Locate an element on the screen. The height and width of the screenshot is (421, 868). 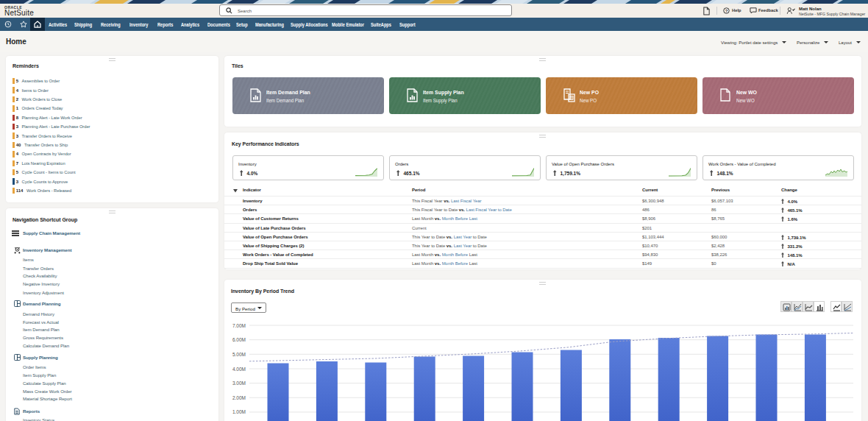
svg-text: 7.00M is located at coordinates (239, 325).